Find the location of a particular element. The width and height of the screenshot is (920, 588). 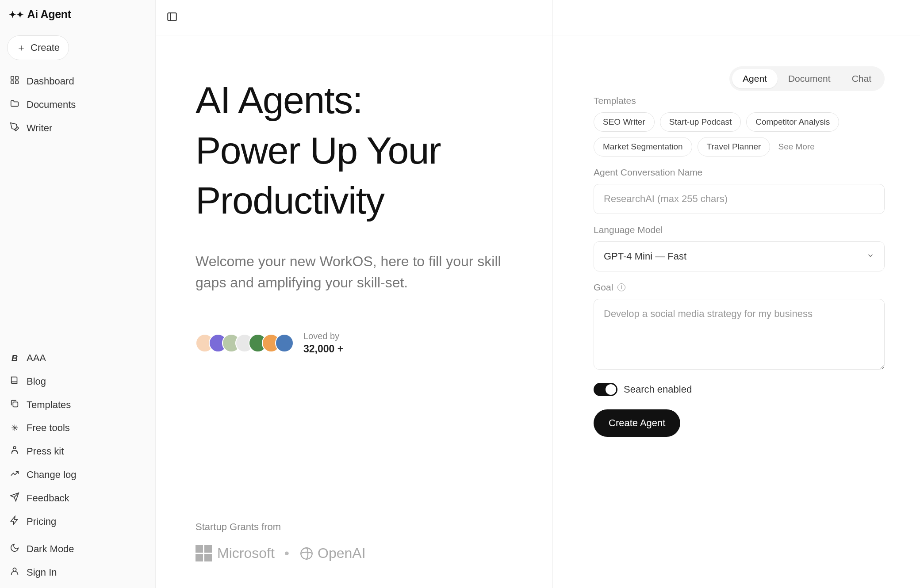

search-toggle is located at coordinates (606, 389).